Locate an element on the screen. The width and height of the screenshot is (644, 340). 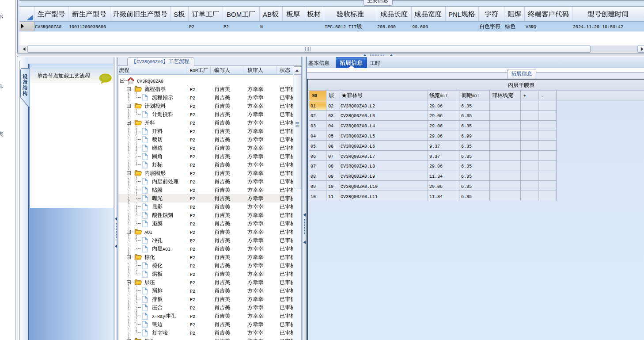
svg-text: AB is located at coordinates (267, 14).